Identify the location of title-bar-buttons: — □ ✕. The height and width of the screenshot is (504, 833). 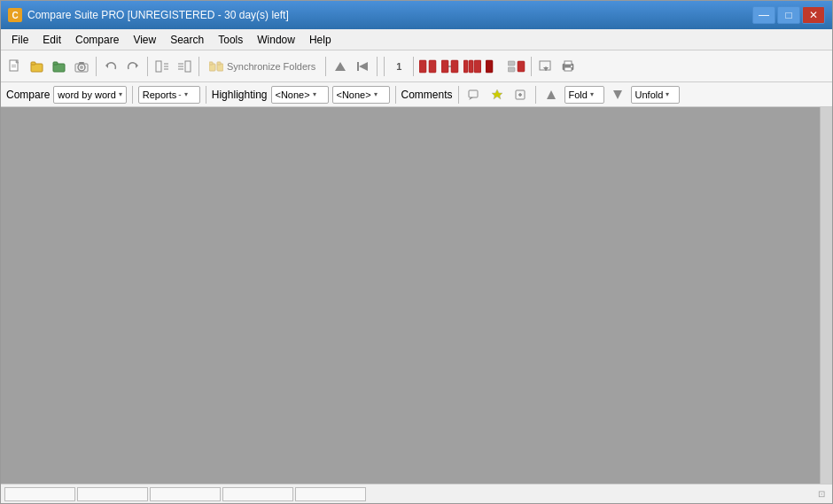
(789, 15).